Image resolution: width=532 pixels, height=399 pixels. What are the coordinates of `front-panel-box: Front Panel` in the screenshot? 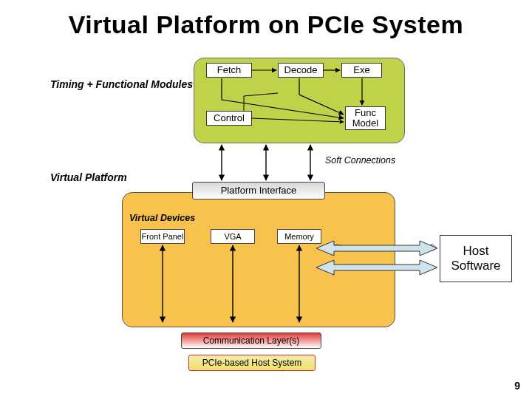 It's located at (163, 236).